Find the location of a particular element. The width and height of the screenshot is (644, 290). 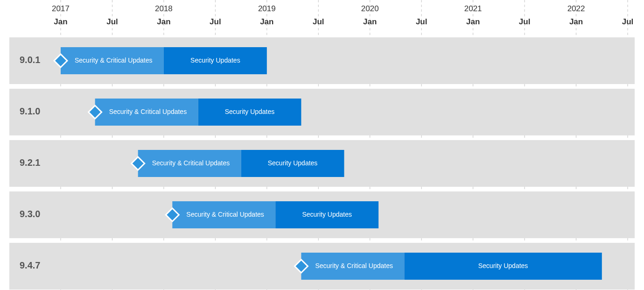

axis-year-label: 2021 is located at coordinates (473, 8).